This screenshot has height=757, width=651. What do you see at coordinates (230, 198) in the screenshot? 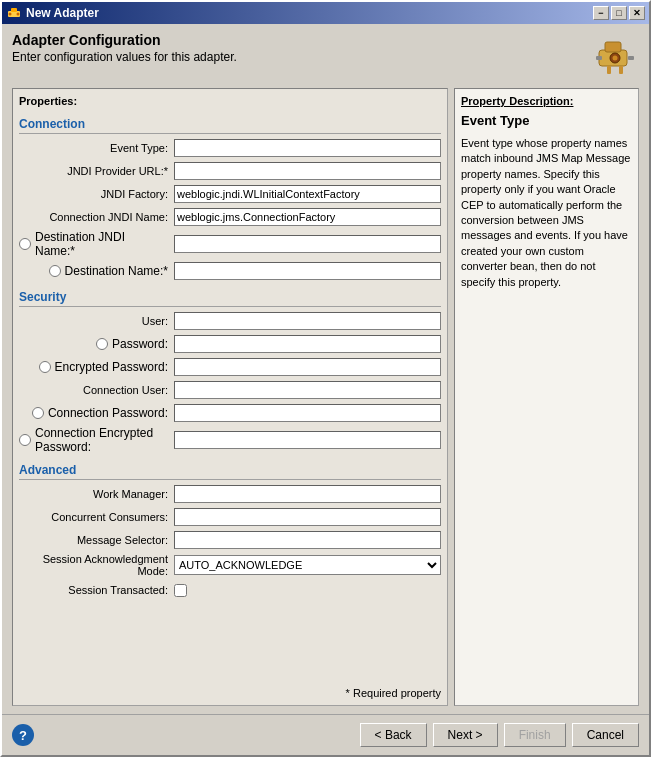
I see `section-connection: Connection Event Type: JNDI Provider URL…` at bounding box center [230, 198].